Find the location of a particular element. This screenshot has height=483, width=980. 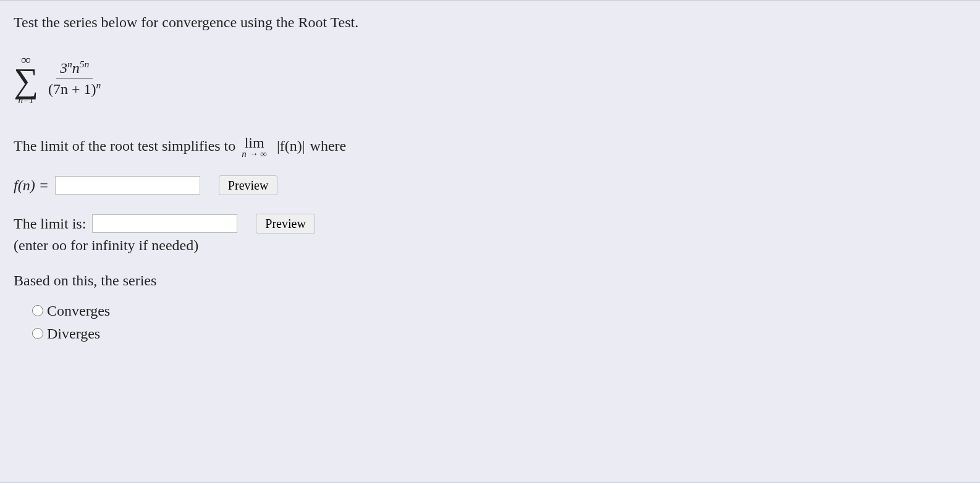

limit-input is located at coordinates (164, 224).